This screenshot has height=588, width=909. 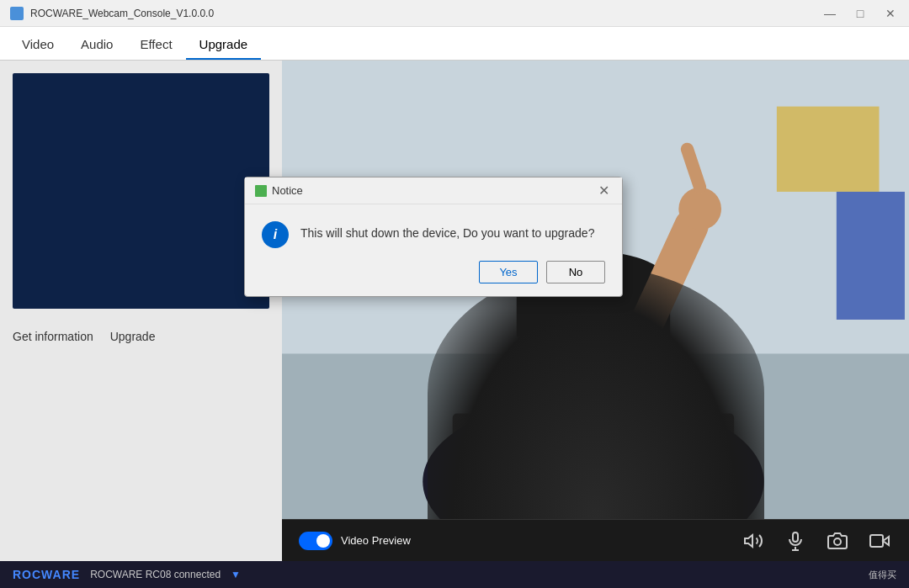 What do you see at coordinates (155, 575) in the screenshot?
I see `connection-status: ROCWARE RC08 connected` at bounding box center [155, 575].